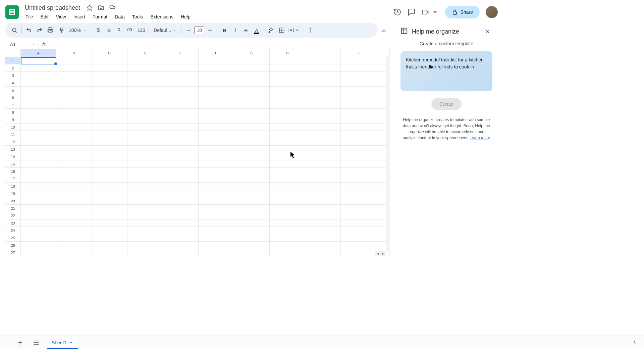 This screenshot has height=349, width=644. What do you see at coordinates (109, 30) in the screenshot?
I see `percent-button: %` at bounding box center [109, 30].